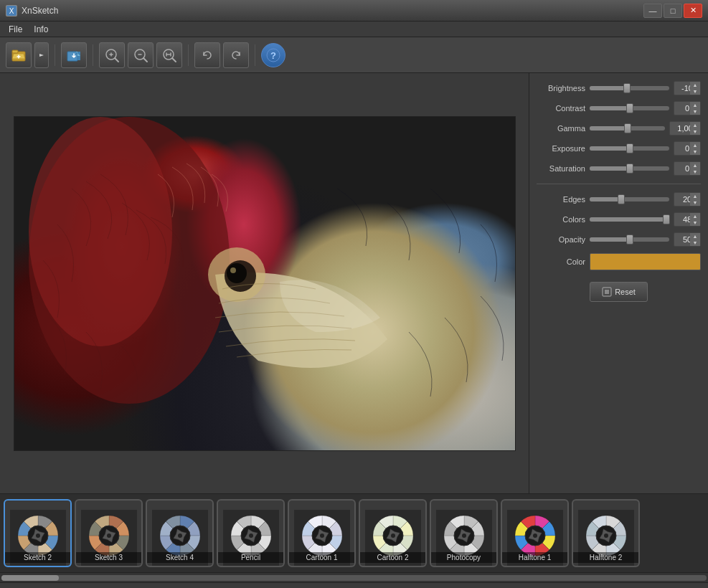 This screenshot has width=708, height=588. I want to click on edges-decrement: ▼, so click(695, 202).